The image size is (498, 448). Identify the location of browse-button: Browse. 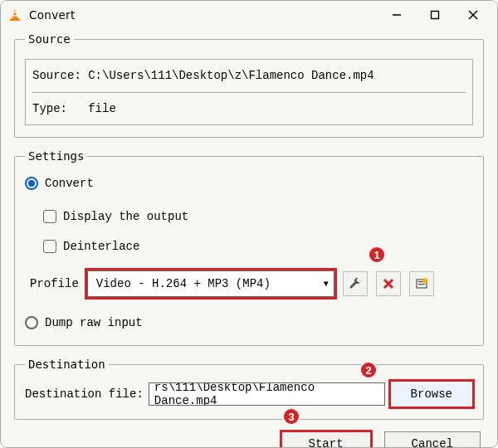
(432, 394).